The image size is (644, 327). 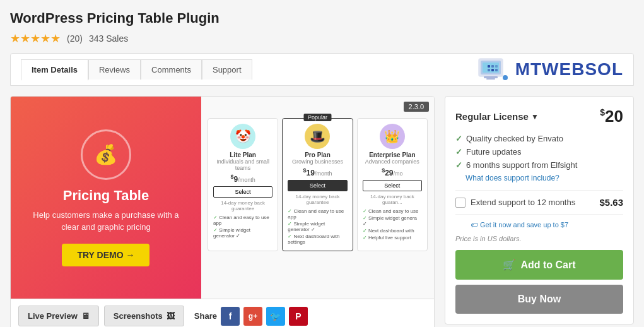 I want to click on rating-count: (20), so click(x=74, y=39).